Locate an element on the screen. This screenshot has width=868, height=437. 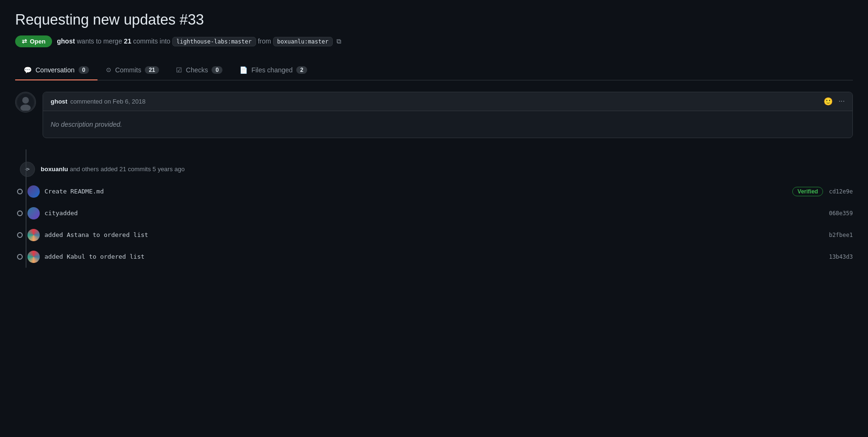
commit-row: added Kabul to ordered list13b43d3 is located at coordinates (444, 257).